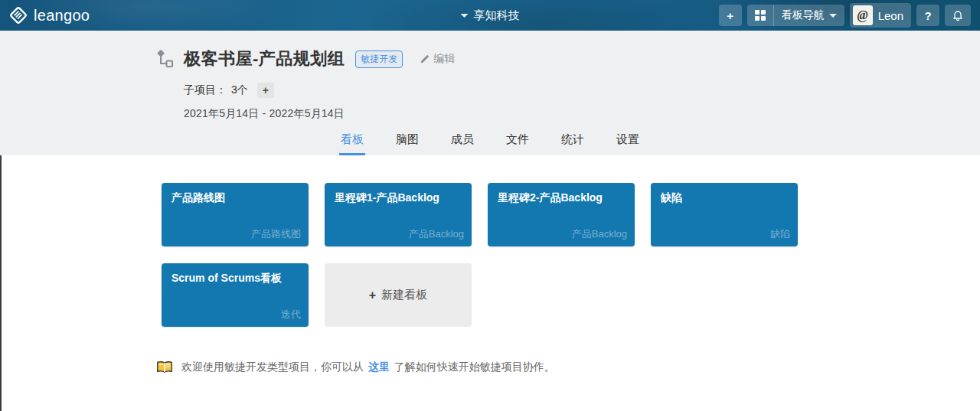  I want to click on grid-icon, so click(760, 15).